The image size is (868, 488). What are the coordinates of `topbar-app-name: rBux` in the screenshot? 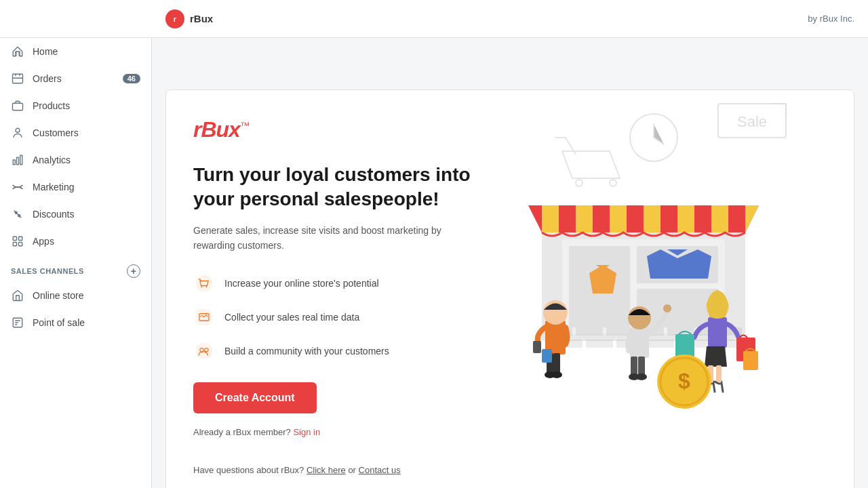 It's located at (201, 19).